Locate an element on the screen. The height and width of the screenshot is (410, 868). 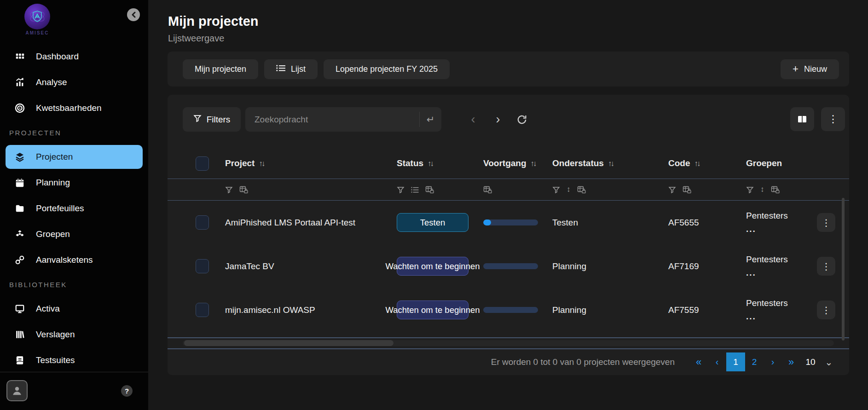
table-menu-button: ⋮ is located at coordinates (833, 119).